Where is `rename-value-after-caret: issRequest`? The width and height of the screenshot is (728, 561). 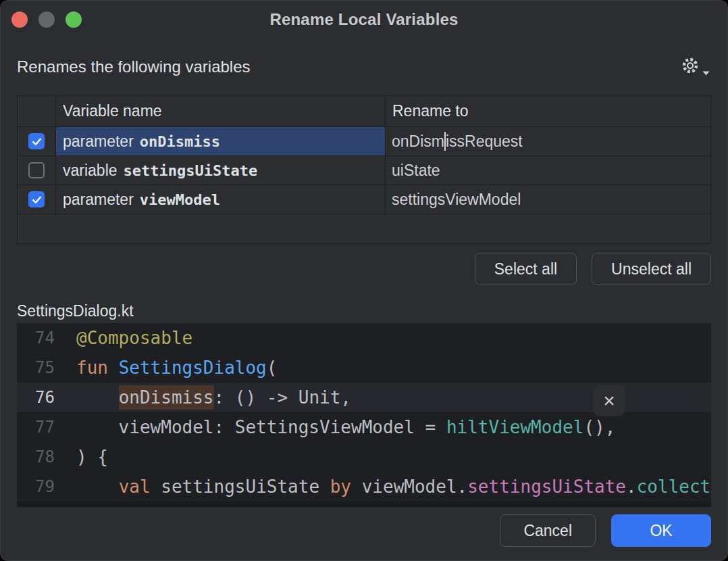
rename-value-after-caret: issRequest is located at coordinates (484, 142).